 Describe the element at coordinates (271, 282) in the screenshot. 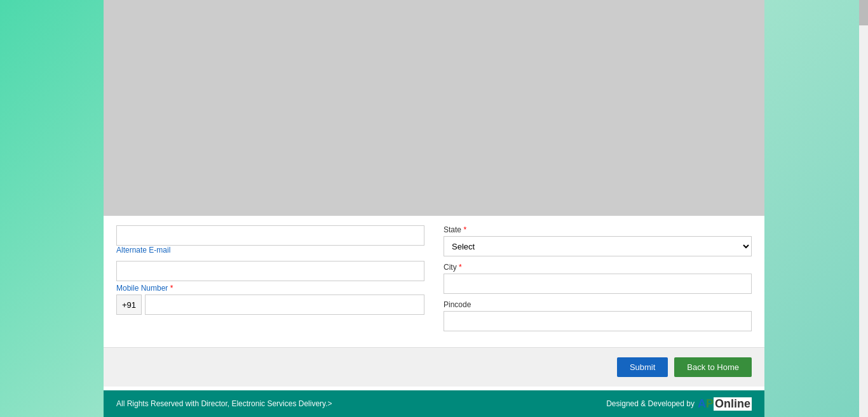

I see `form-col-left: Alternate E-mail Mobile Number +91` at that location.